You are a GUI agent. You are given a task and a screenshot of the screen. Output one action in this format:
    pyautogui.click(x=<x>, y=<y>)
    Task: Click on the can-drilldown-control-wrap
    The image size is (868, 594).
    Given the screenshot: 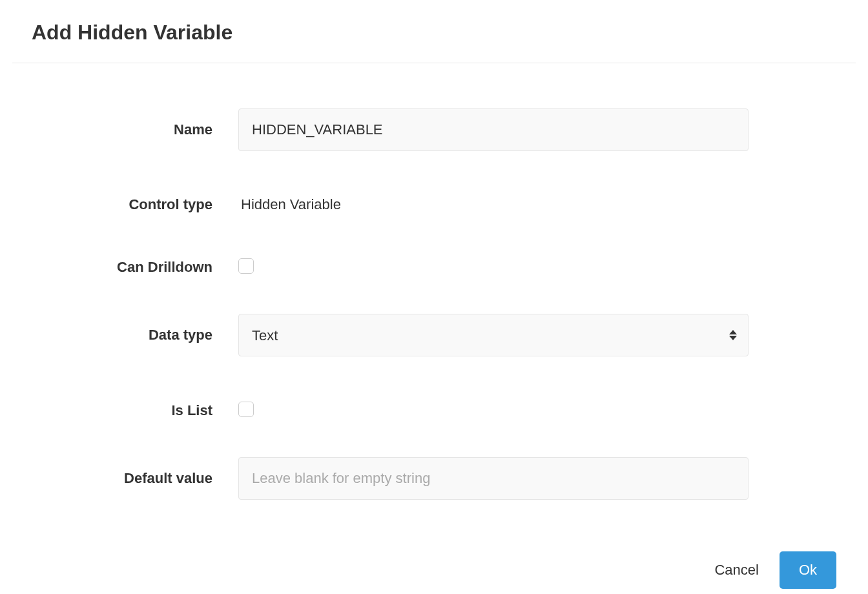 What is the action you would take?
    pyautogui.click(x=493, y=267)
    